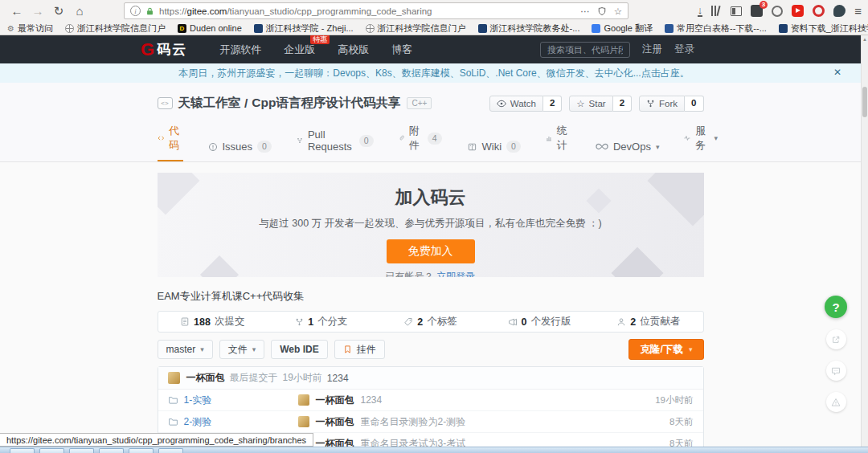 This screenshot has width=868, height=453. Describe the element at coordinates (410, 274) in the screenshot. I see `have-account-text: 已有帐号？` at that location.